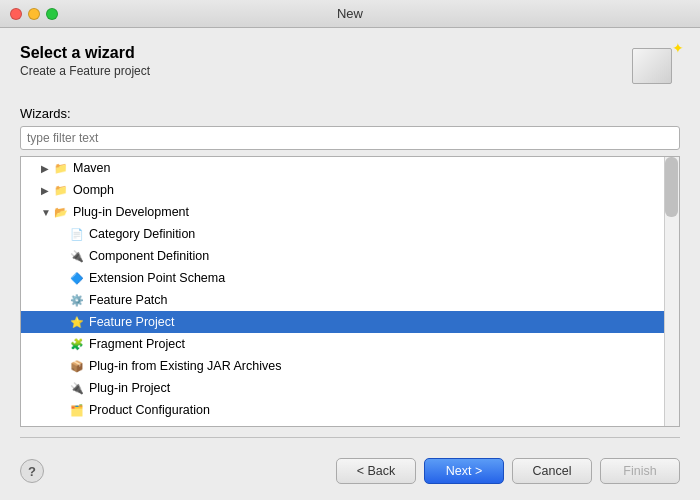  Describe the element at coordinates (672, 187) in the screenshot. I see `scrollbar-thumb` at that location.